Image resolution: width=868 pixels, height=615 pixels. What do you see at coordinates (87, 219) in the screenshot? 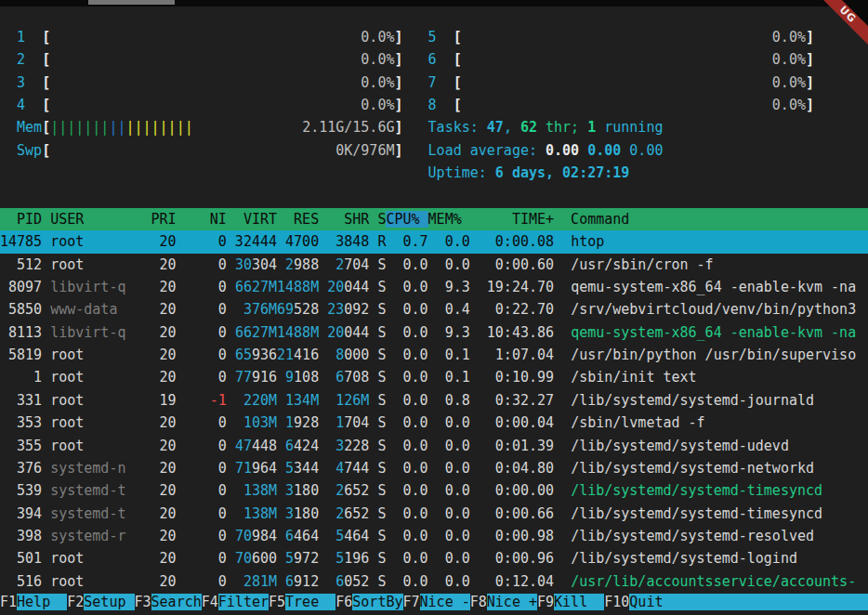
I see `column-header-user: USER` at bounding box center [87, 219].